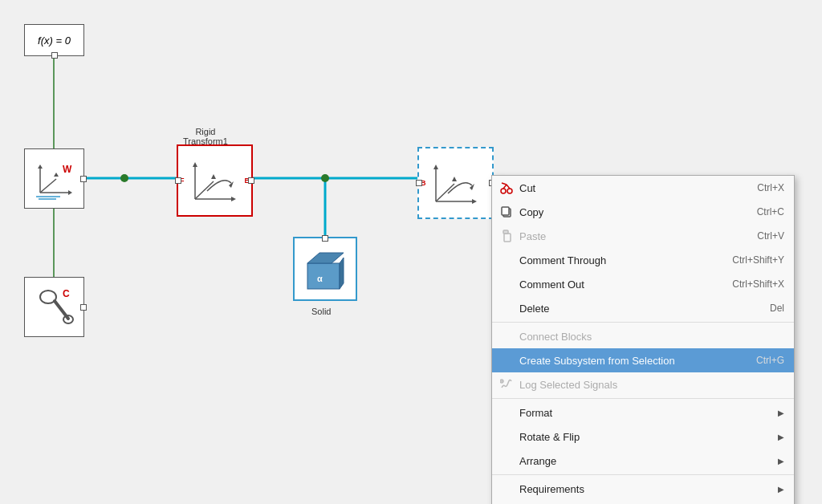 The width and height of the screenshot is (822, 504). I want to click on copy-label: Copy, so click(630, 212).